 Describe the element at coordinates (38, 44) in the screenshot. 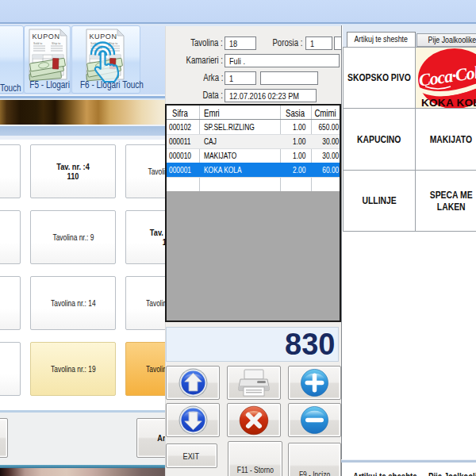

I see `svg-text: Sold to` at that location.